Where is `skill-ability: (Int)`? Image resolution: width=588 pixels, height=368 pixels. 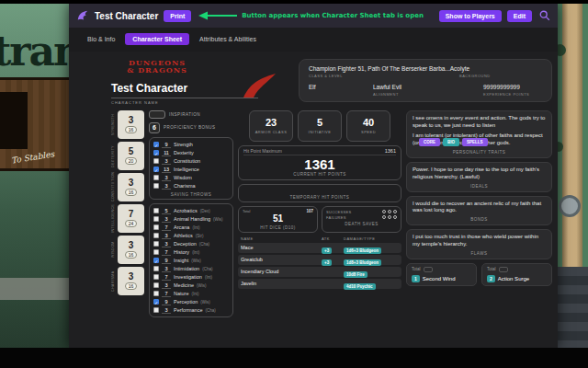
skill-ability: (Int) is located at coordinates (196, 228).